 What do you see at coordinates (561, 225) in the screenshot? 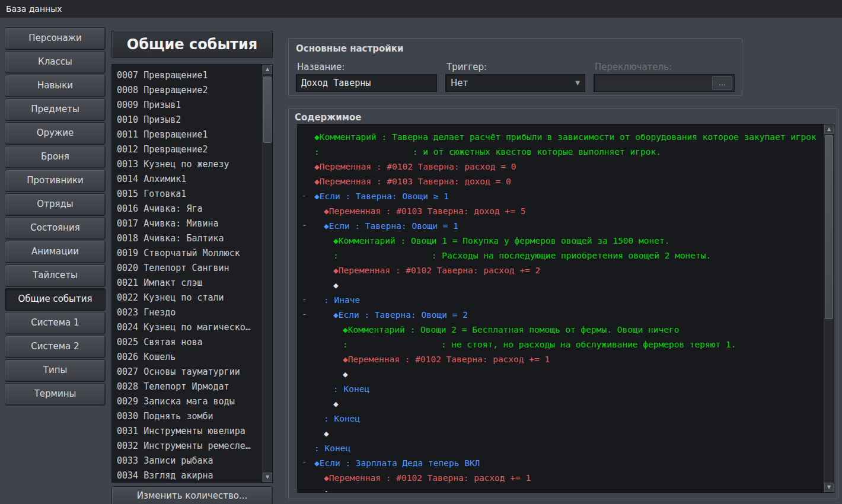
I see `event-command-line: -◆Если : Таверна: Овощи = 1` at bounding box center [561, 225].